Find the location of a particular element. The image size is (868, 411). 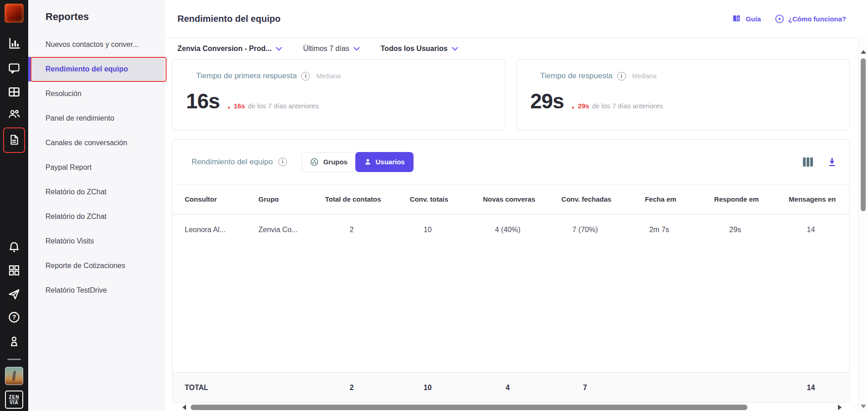

sidebar-item-reporte-cotizaciones: Reporte de Cotizaciones is located at coordinates (96, 266).